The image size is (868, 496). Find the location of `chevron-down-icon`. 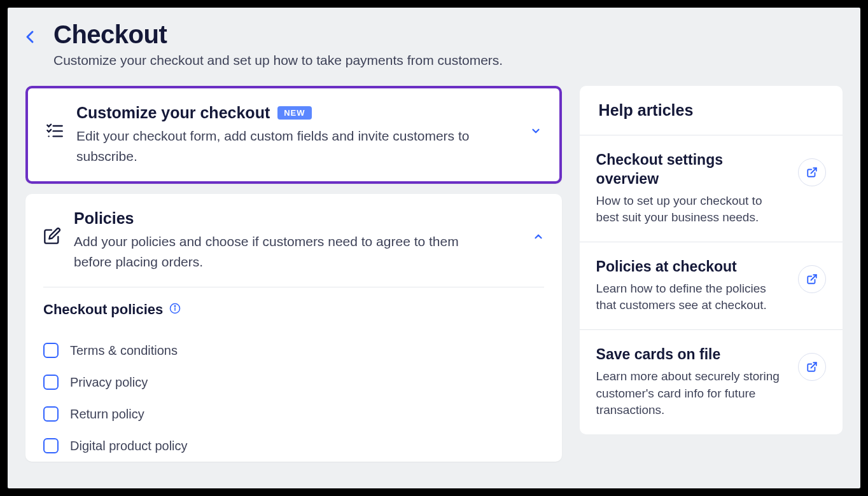

chevron-down-icon is located at coordinates (536, 131).